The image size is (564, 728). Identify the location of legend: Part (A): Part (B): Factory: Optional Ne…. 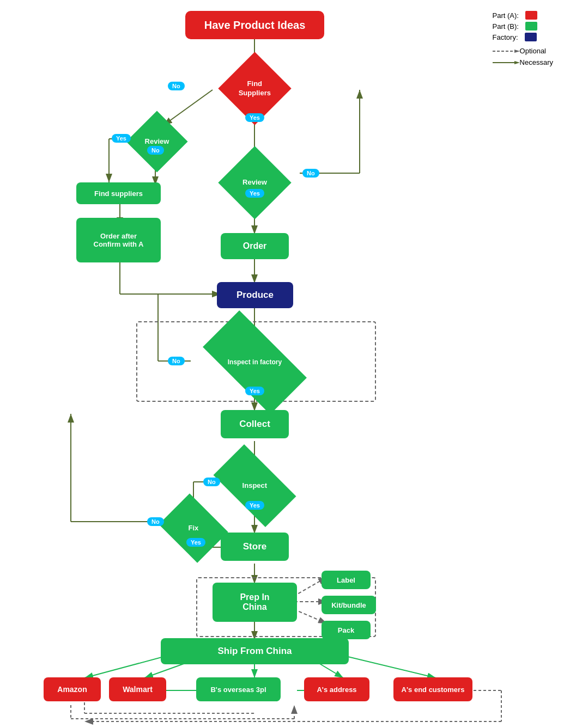
(523, 40).